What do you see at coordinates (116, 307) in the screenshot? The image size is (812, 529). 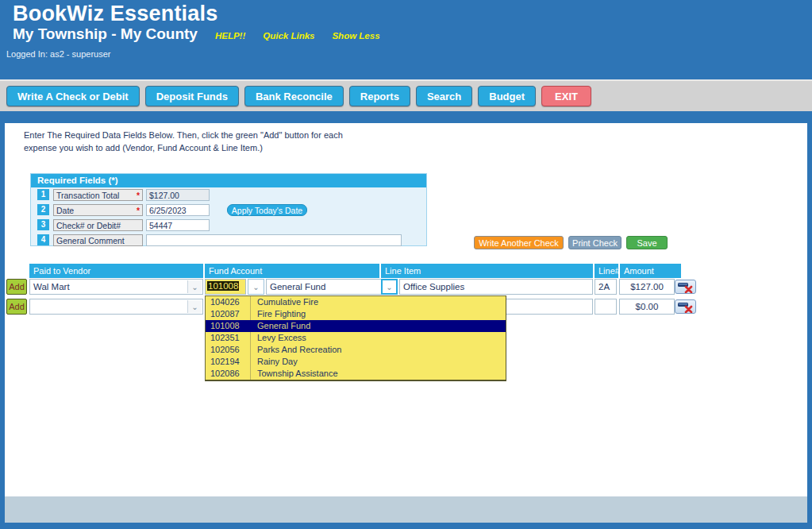 I see `vendor-select-row2: ⌄` at bounding box center [116, 307].